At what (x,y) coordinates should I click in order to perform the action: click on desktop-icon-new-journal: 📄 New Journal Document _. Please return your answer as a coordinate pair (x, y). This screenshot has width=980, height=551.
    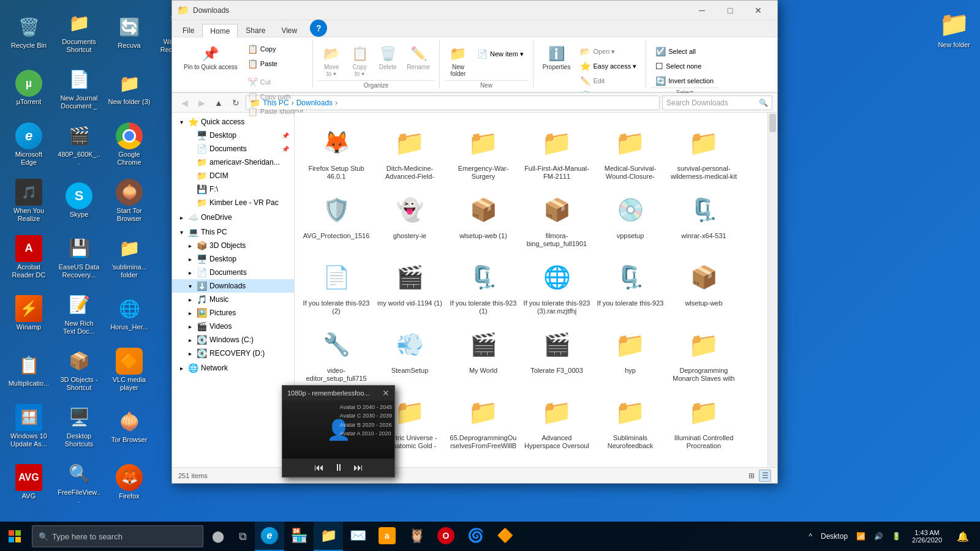
    Looking at the image, I should click on (79, 88).